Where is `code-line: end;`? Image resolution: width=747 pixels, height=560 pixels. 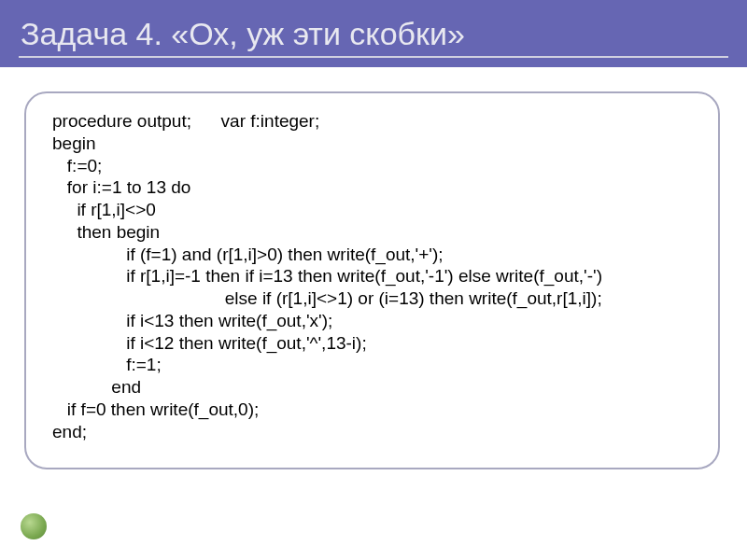 code-line: end; is located at coordinates (377, 432).